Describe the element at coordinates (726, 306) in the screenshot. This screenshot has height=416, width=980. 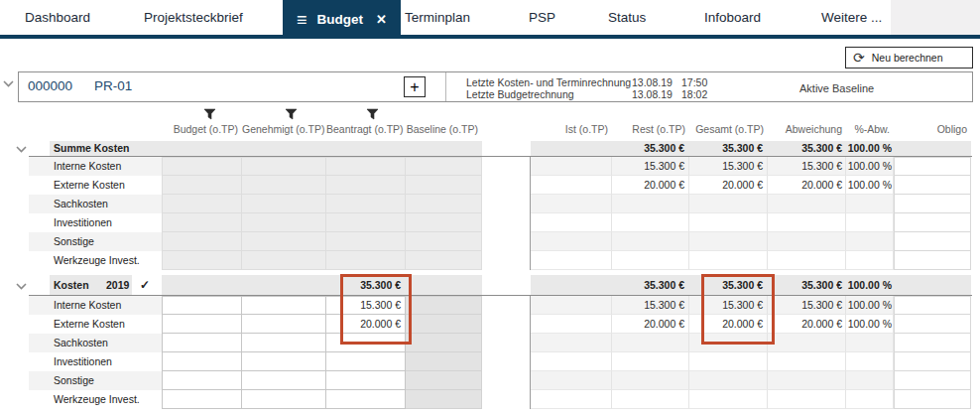
I see `value-gesamt: 15.300 €` at that location.